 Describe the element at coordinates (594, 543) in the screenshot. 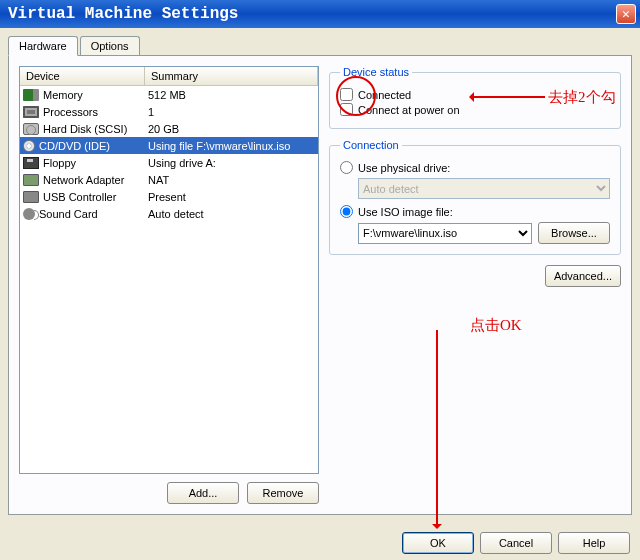

I see `help-button: Help` at that location.